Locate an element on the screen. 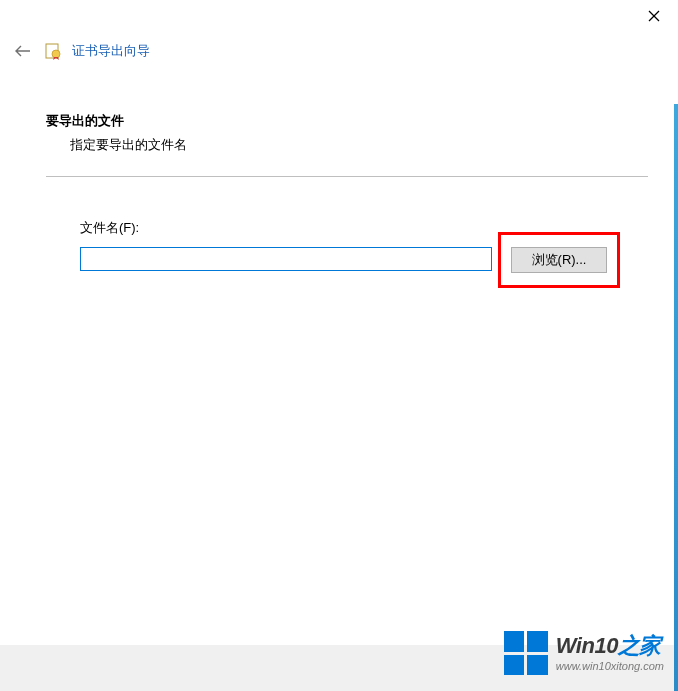 This screenshot has width=678, height=691. divider is located at coordinates (347, 176).